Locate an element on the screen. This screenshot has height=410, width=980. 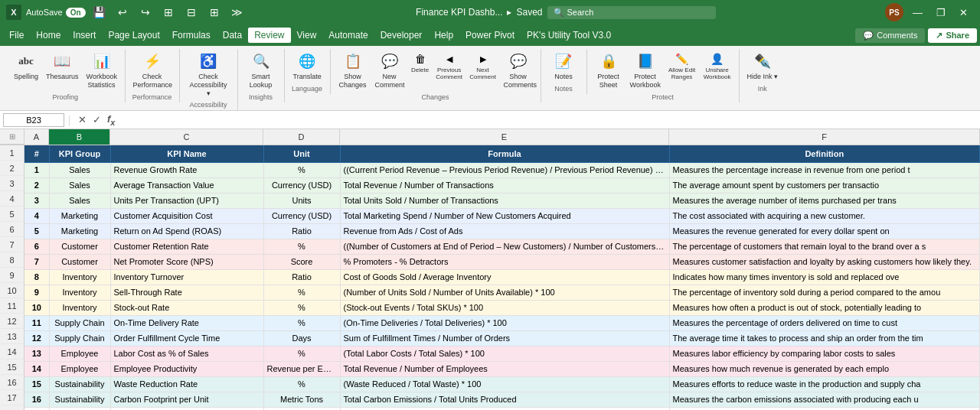
cell-formula: (Total Labor Costs / Total Sales) * 100 is located at coordinates (505, 353).